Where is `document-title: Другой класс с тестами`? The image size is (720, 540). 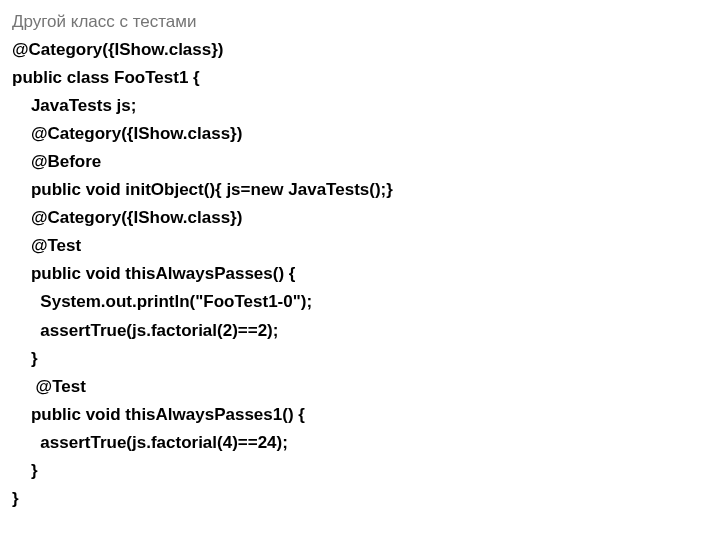 document-title: Другой класс с тестами is located at coordinates (360, 22).